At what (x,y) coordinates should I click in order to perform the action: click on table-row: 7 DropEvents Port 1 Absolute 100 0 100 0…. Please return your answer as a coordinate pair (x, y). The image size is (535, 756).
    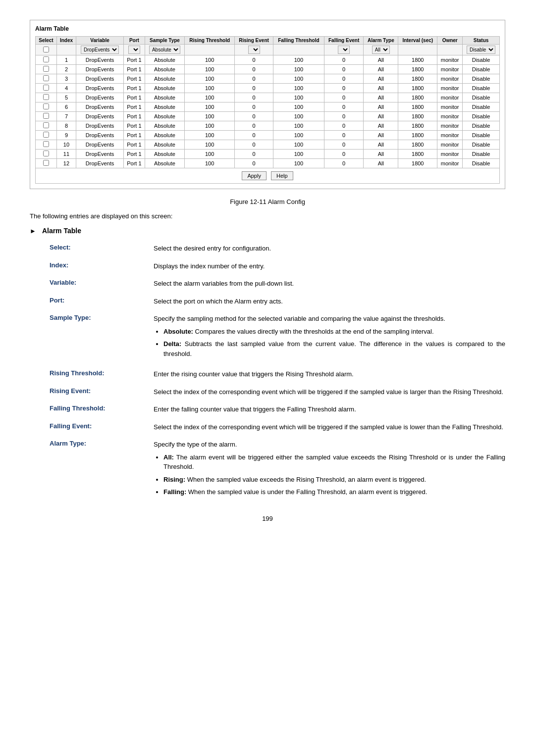
    Looking at the image, I should click on (268, 117).